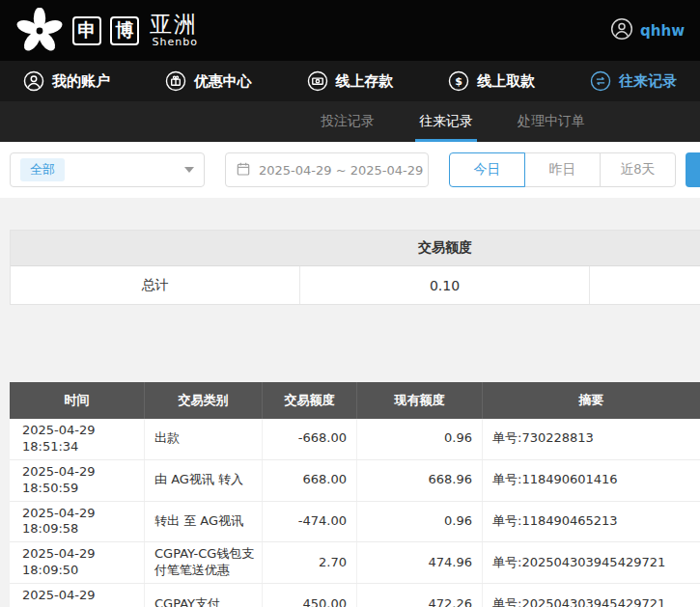  What do you see at coordinates (355, 440) in the screenshot?
I see `table-row: 2025-04-29 18:51:34 出款 -668.00 0.96 单号:7…` at bounding box center [355, 440].